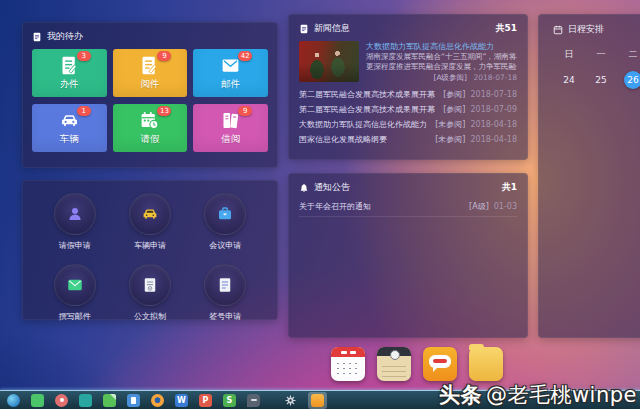 The width and height of the screenshot is (640, 409). Describe the element at coordinates (408, 206) in the screenshot. I see `notice-list-item: 关于年会召开的通知 [A级] 01-03` at that location.